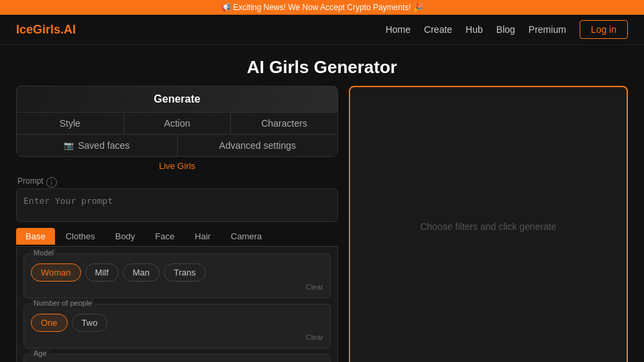  What do you see at coordinates (322, 67) in the screenshot?
I see `page-title: AI Girls Generator` at bounding box center [322, 67].